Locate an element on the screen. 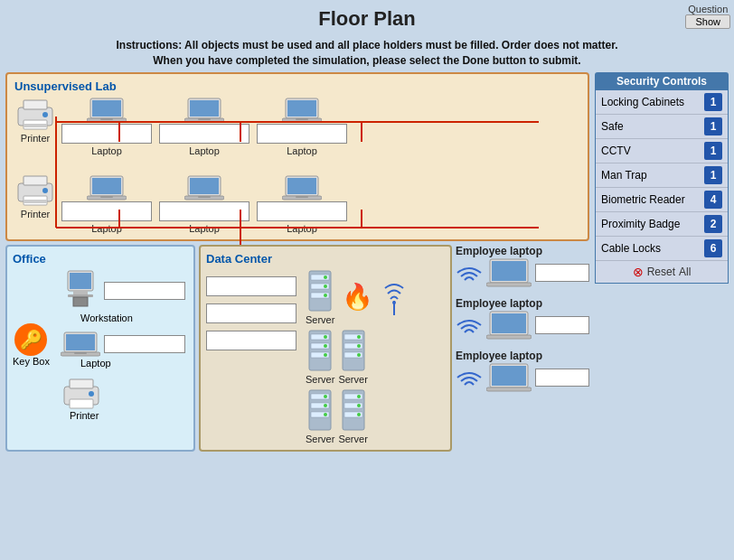 Image resolution: width=734 pixels, height=560 pixels. office-printer-icon is located at coordinates (81, 393).